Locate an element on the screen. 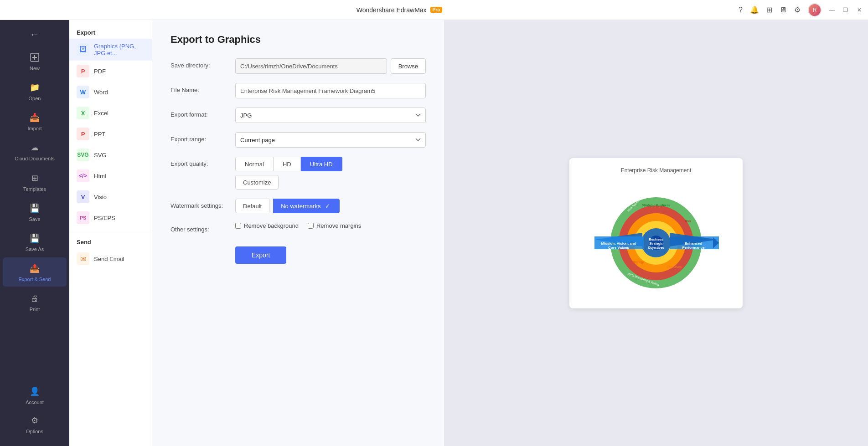 This screenshot has width=868, height=446. middle-item-excel: X Excel is located at coordinates (110, 113).